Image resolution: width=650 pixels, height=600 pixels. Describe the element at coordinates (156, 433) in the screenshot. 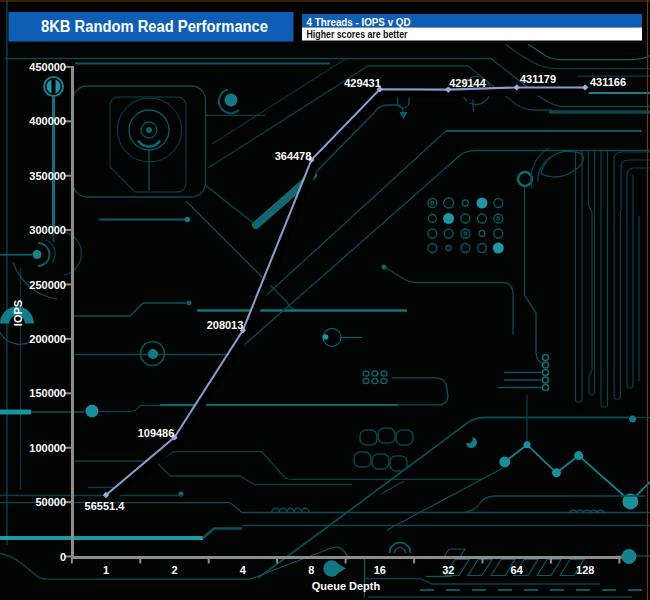

I see `svg-text: 109486` at that location.